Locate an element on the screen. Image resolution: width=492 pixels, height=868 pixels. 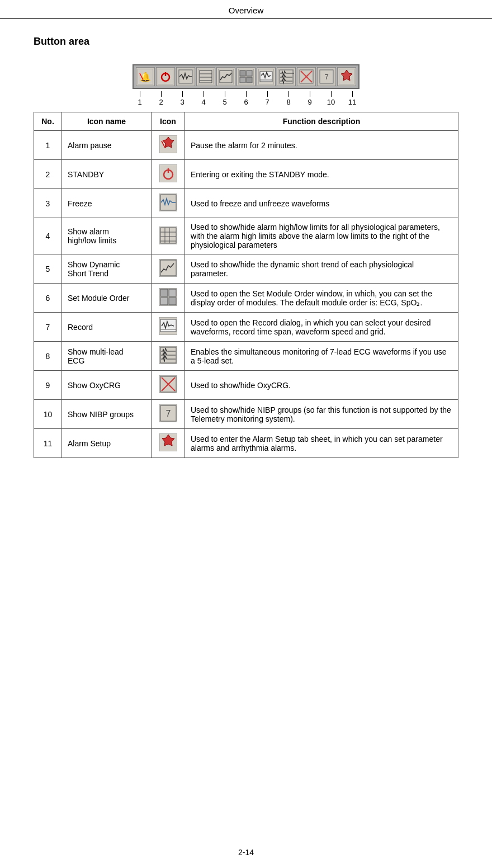
num-6: 6 is located at coordinates (246, 98).